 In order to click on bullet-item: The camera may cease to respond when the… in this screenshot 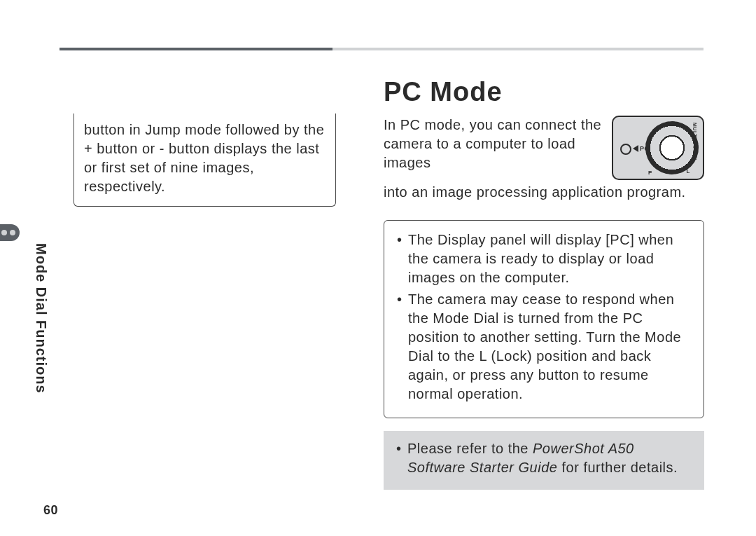, I will do `click(550, 347)`.